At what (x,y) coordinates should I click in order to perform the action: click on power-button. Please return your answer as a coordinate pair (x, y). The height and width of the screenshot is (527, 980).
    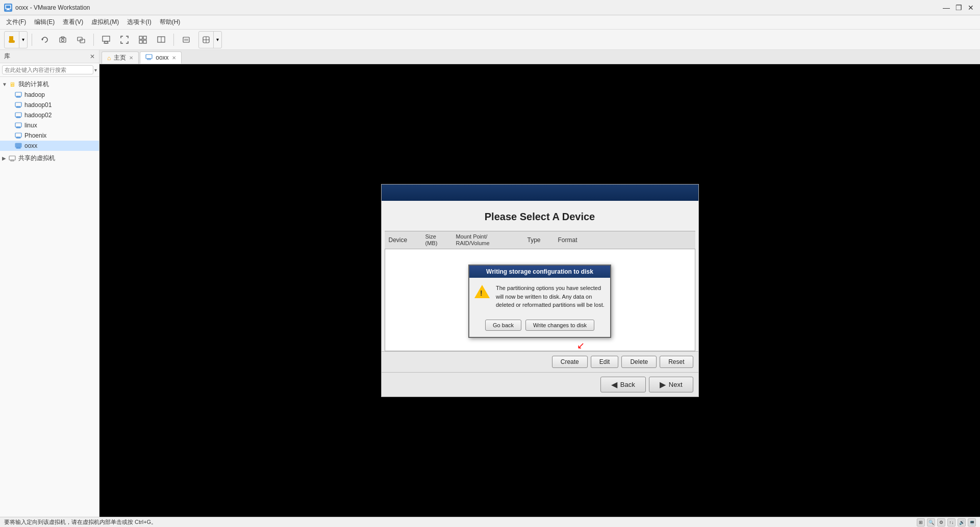
    Looking at the image, I should click on (12, 40).